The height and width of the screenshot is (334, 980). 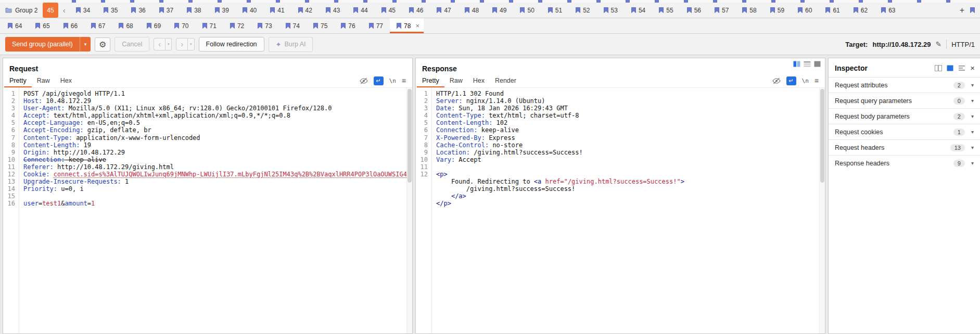 What do you see at coordinates (98, 26) in the screenshot?
I see `repeater-tab-67: 67` at bounding box center [98, 26].